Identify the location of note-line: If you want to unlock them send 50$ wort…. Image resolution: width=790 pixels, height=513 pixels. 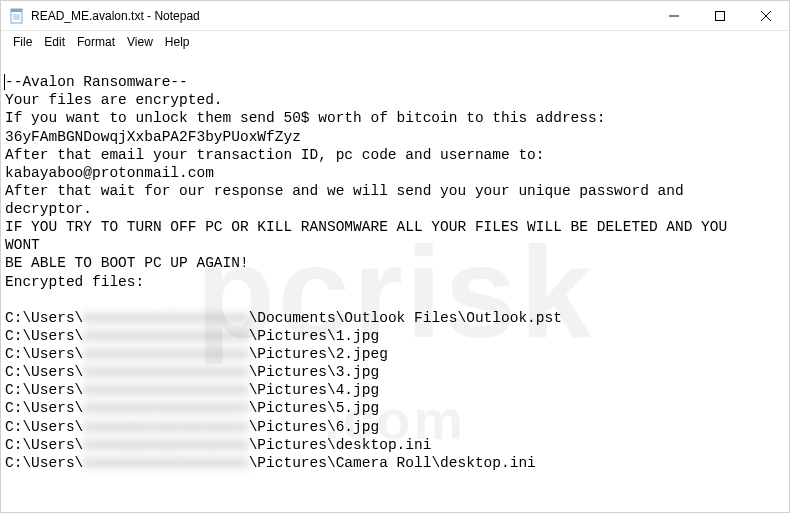
(305, 118).